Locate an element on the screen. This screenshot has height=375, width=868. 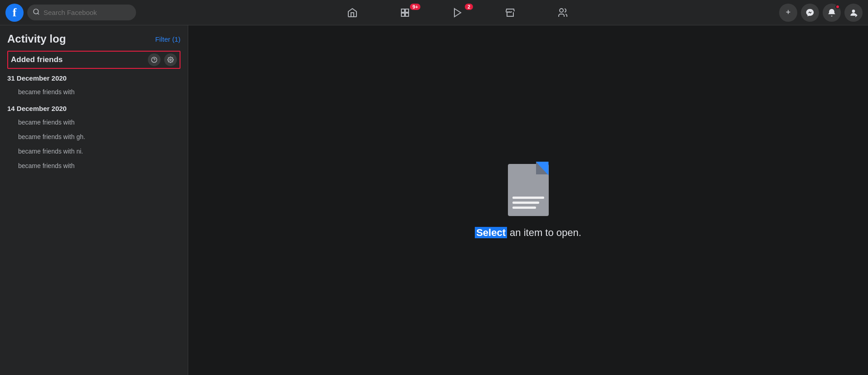
notification-dot is located at coordinates (838, 7).